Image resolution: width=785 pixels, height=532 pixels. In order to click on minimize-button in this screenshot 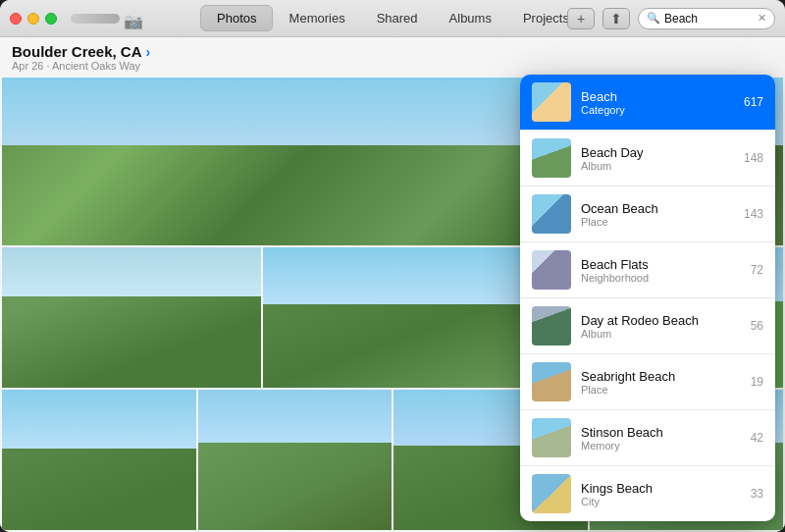, I will do `click(33, 19)`.